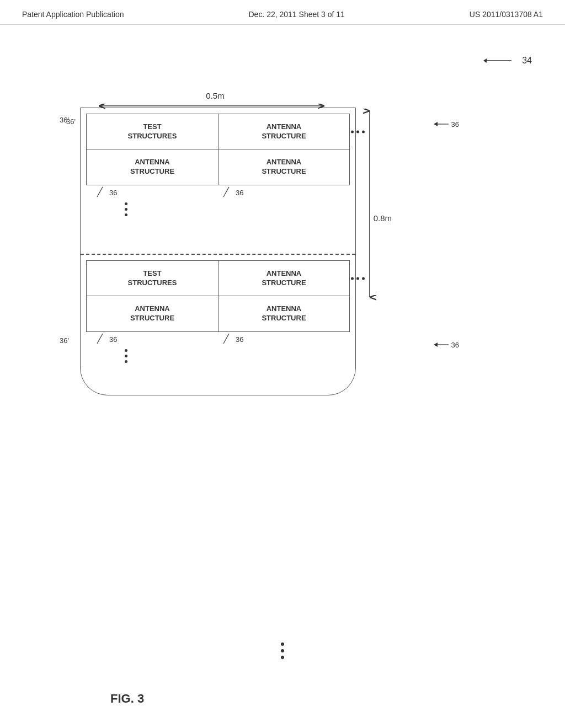  What do you see at coordinates (284, 168) in the screenshot?
I see `cell-top-4: ANTENNASTRUCTURE` at bounding box center [284, 168].